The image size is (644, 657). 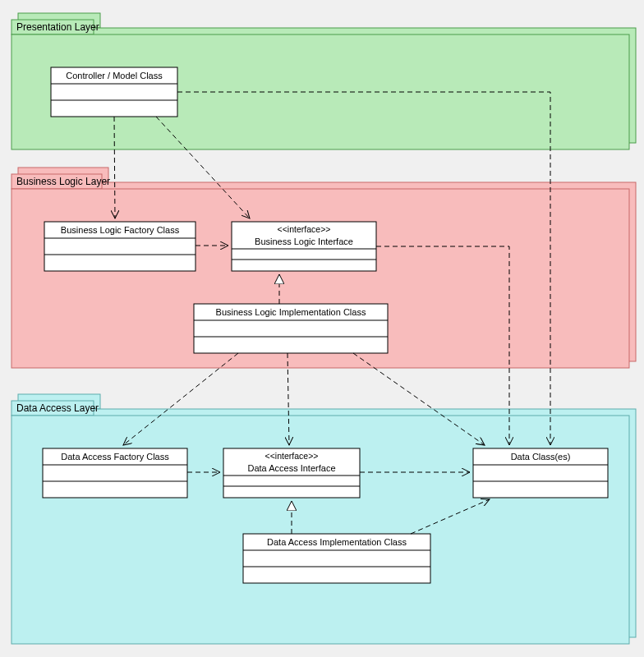 I want to click on da-interface-class: <<interface>> Data Access Interface, so click(x=292, y=473).